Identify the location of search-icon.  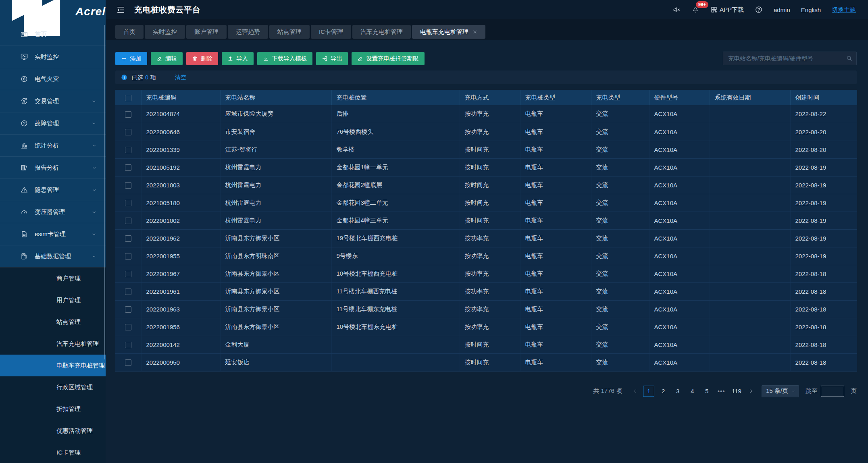
(849, 58).